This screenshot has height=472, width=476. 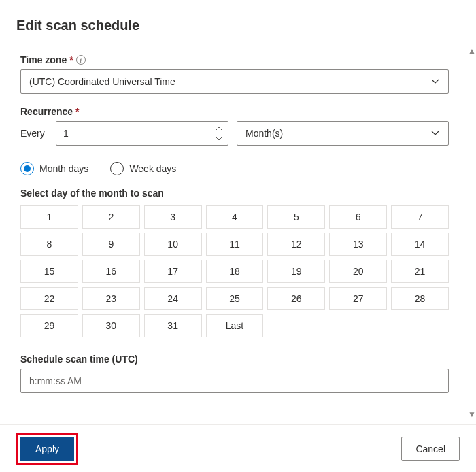 What do you see at coordinates (66, 133) in the screenshot?
I see `every-count-value: 1` at bounding box center [66, 133].